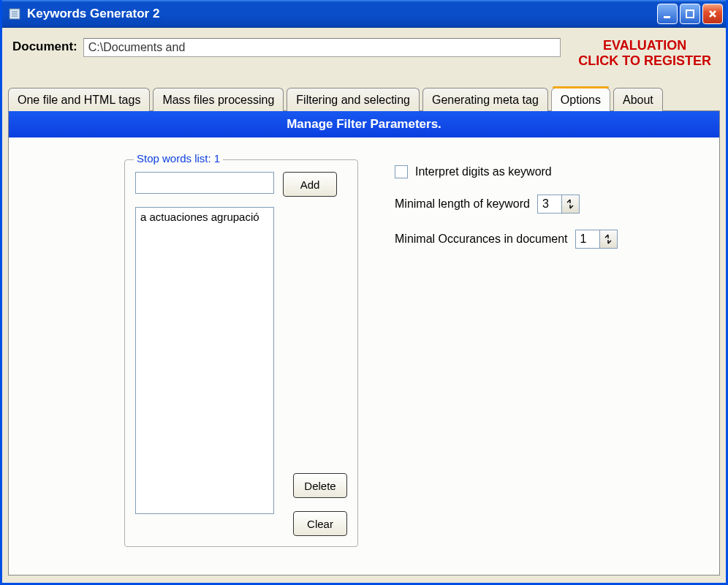 The width and height of the screenshot is (728, 585). Describe the element at coordinates (218, 99) in the screenshot. I see `tab-mass-files: Mass files processing` at that location.